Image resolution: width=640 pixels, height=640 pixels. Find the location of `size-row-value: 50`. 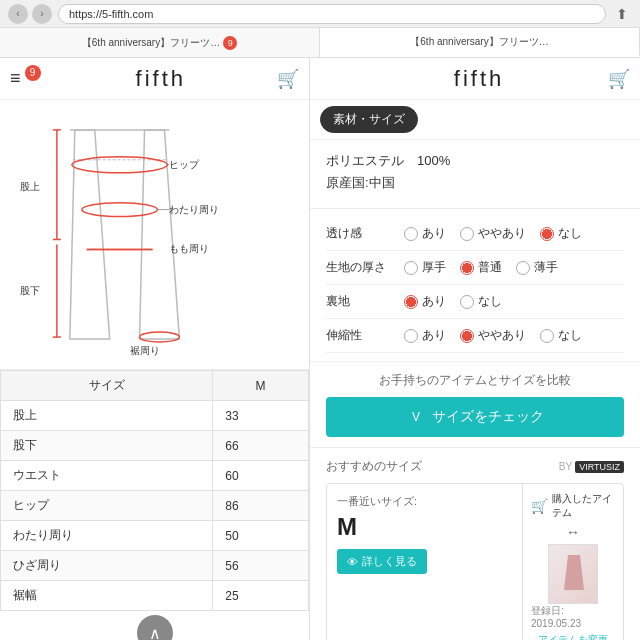

size-row-value: 50 is located at coordinates (261, 536).